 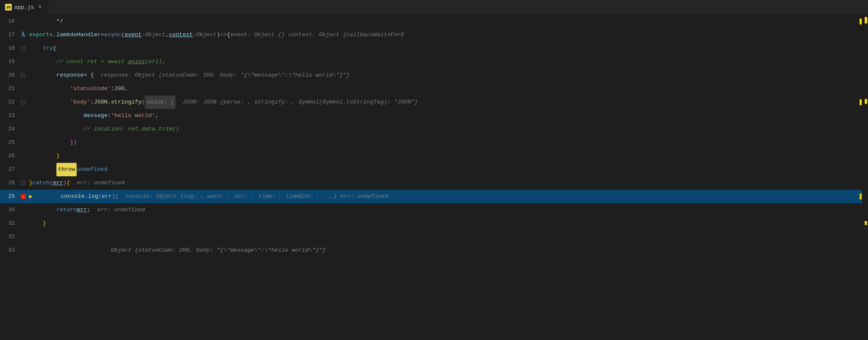 What do you see at coordinates (9, 210) in the screenshot?
I see `line-number-30: 30` at bounding box center [9, 210].